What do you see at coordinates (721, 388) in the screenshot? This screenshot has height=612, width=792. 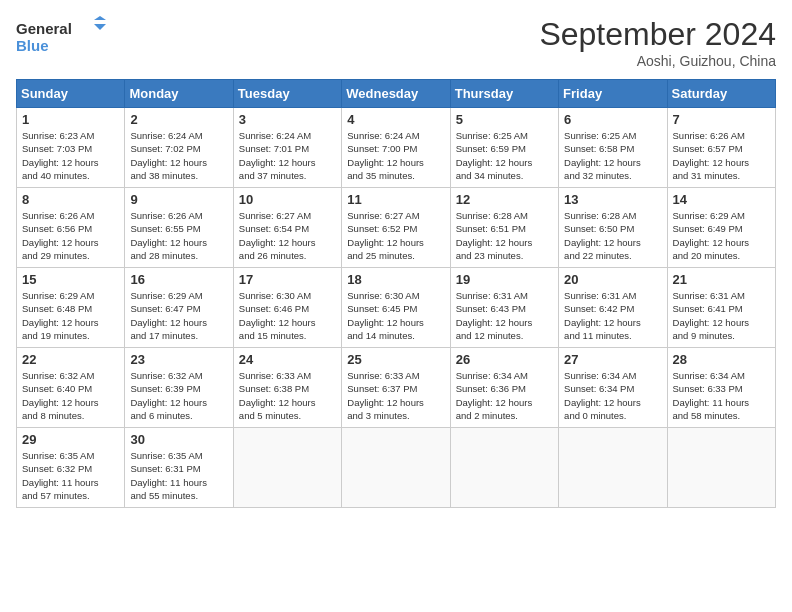 I see `day-cell: 28 Sunrise: 6:34 AMSunset: 6:33 PMDaylig…` at bounding box center [721, 388].